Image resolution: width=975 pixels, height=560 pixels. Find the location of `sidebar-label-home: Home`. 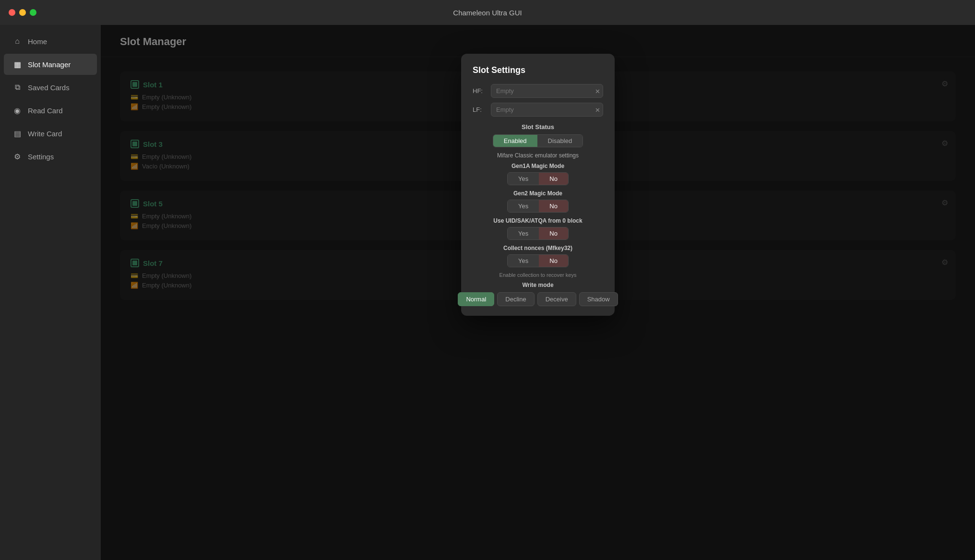

sidebar-label-home: Home is located at coordinates (37, 41).